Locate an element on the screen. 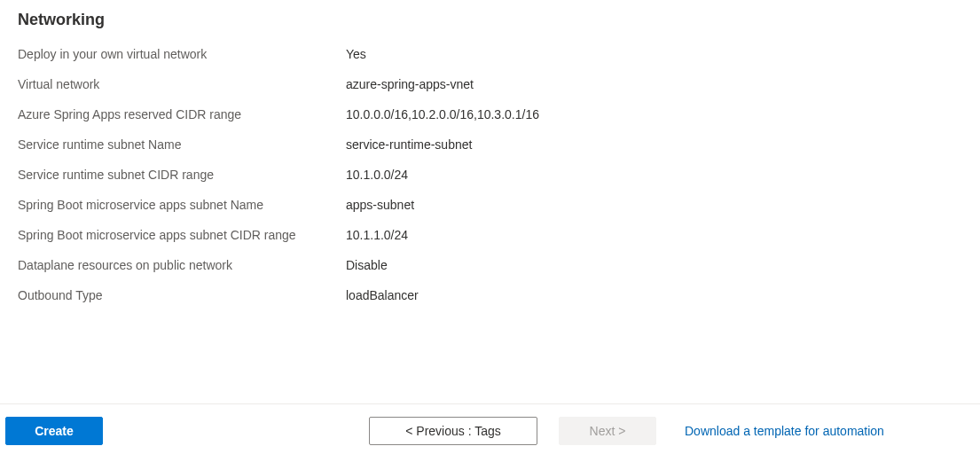 The height and width of the screenshot is (454, 980). create-button: Create is located at coordinates (54, 431).